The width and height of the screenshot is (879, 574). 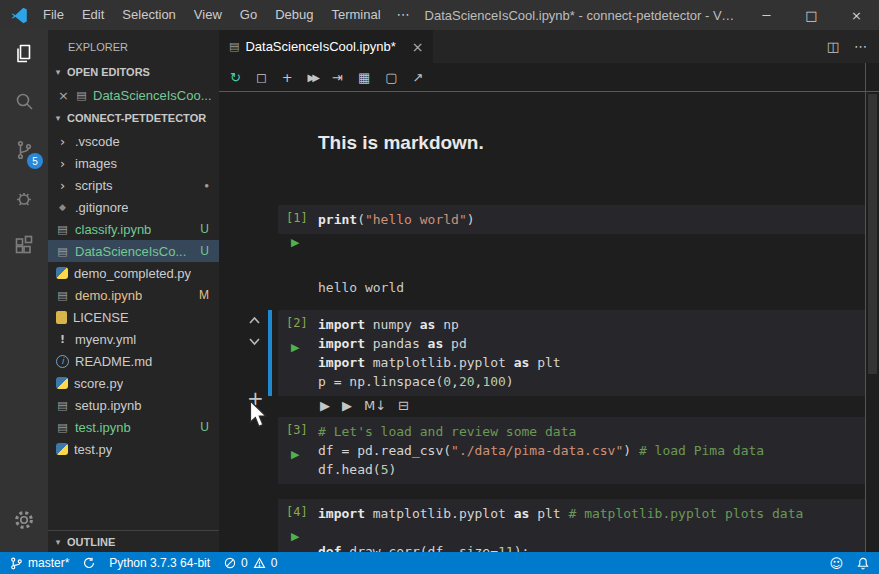 I want to click on source-control-icon: 5, so click(x=24, y=150).